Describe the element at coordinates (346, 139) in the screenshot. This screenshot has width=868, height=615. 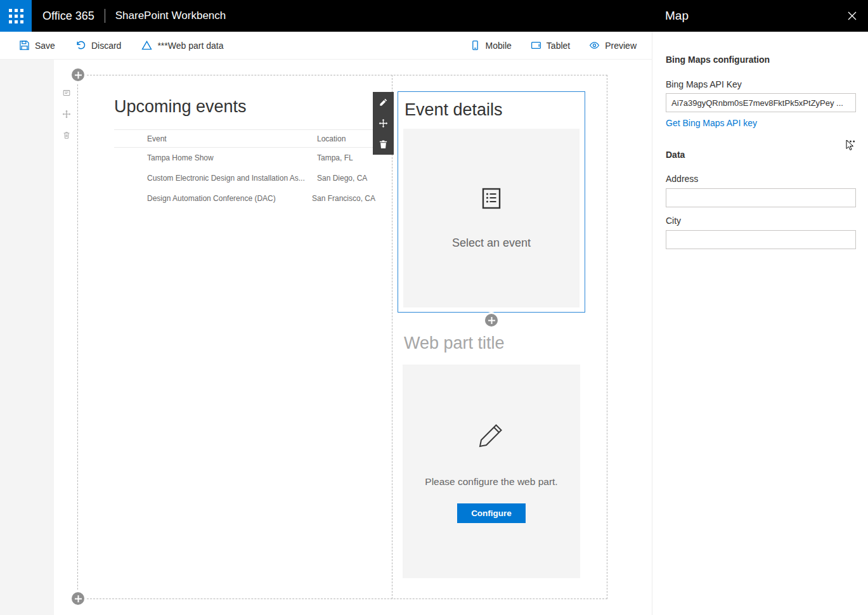
I see `column-header-location: Location` at that location.